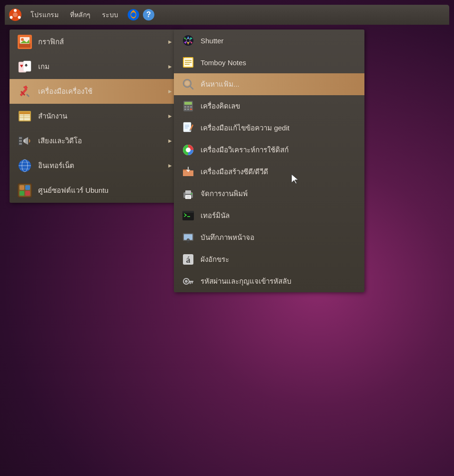 This screenshot has width=454, height=476. Describe the element at coordinates (170, 67) in the screenshot. I see `games-arrow: ►` at that location.